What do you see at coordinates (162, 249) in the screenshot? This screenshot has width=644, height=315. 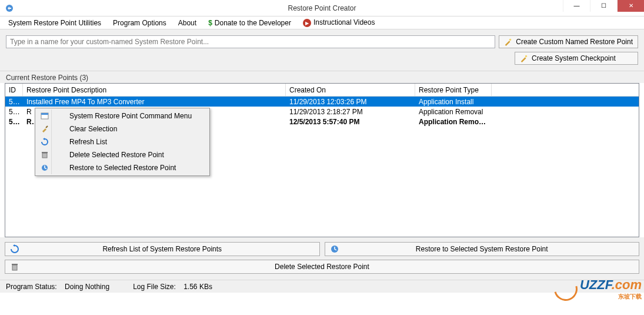 I see `refresh-list-label: Refresh List of System Restore Points` at bounding box center [162, 249].